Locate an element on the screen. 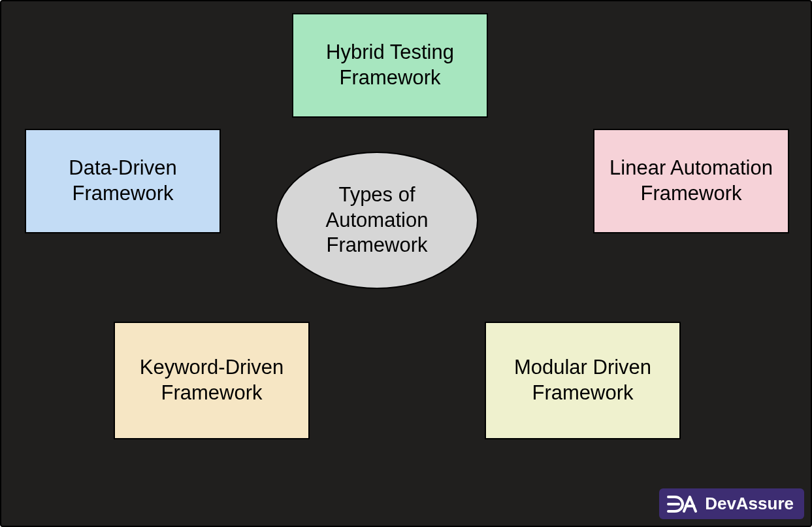  node-hybrid-testing: Hybrid Testing Framework is located at coordinates (390, 65).